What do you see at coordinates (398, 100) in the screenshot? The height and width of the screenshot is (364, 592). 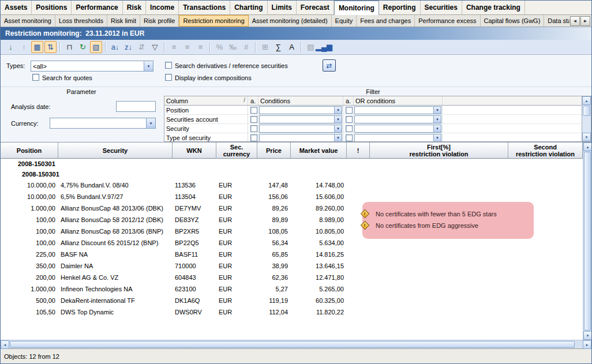 I see `filter-col-header-or-conditions-4: OR conditions` at bounding box center [398, 100].